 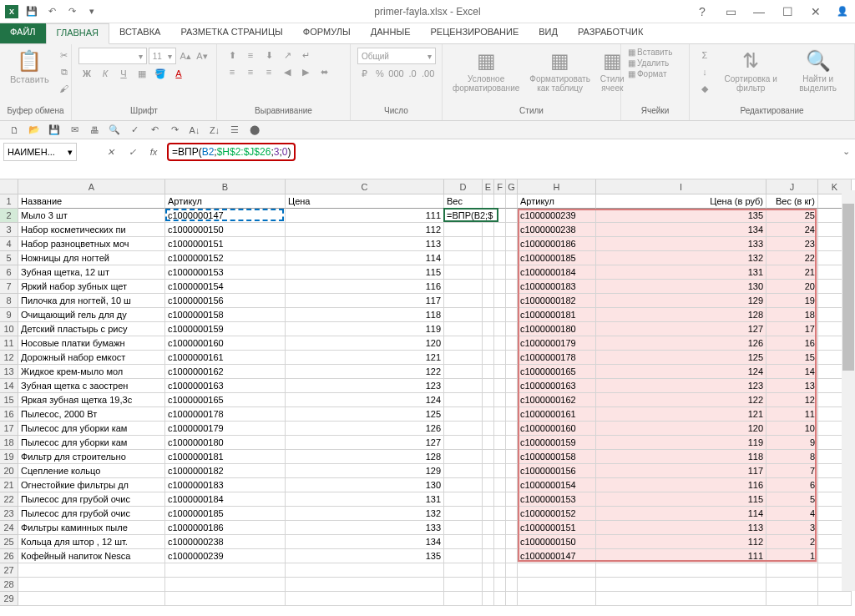 What do you see at coordinates (381, 73) in the screenshot?
I see `percent-icon: %` at bounding box center [381, 73].